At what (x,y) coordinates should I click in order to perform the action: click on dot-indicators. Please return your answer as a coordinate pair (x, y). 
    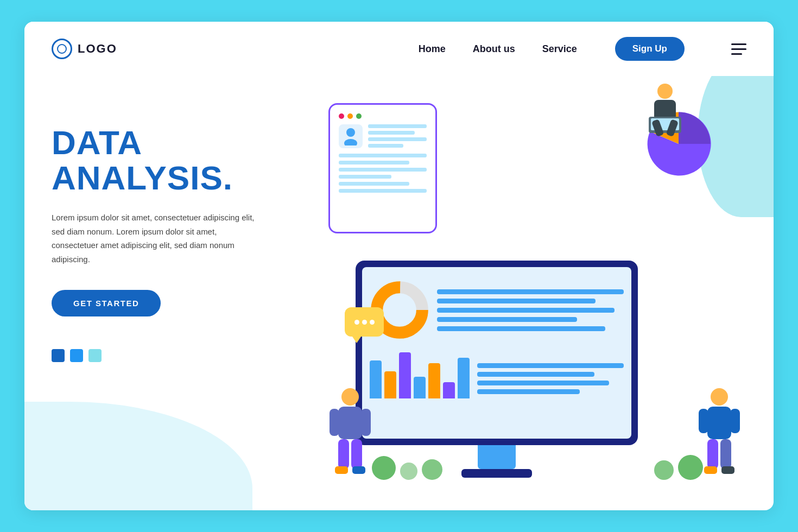
    Looking at the image, I should click on (182, 356).